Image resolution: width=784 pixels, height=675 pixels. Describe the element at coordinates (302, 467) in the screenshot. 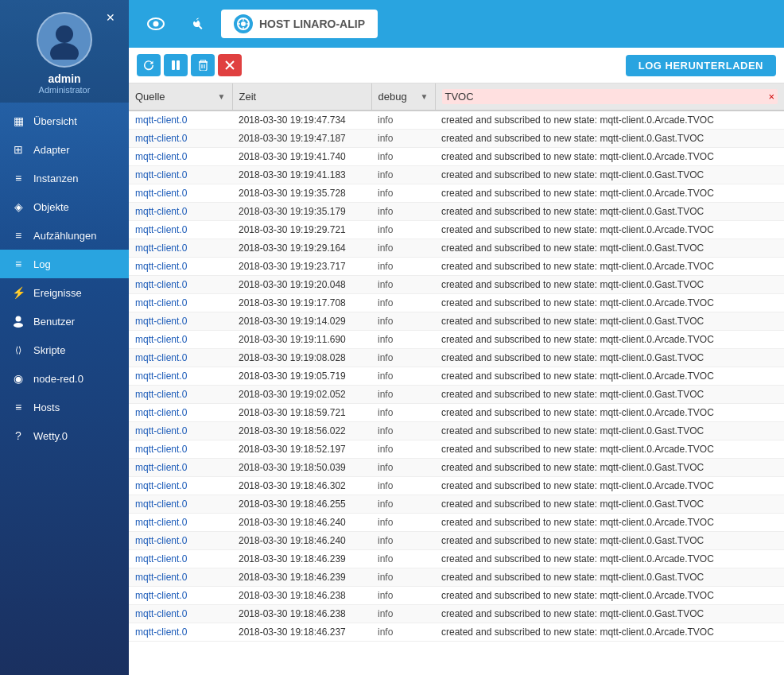

I see `cell-time: 2018-03-30 19:18:50.039` at that location.